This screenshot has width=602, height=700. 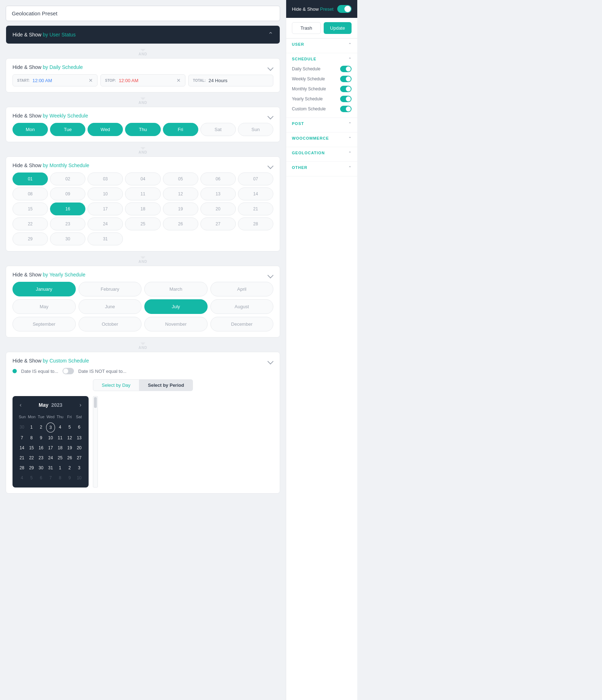 I want to click on cal-cell-5-1: 5, so click(x=31, y=478).